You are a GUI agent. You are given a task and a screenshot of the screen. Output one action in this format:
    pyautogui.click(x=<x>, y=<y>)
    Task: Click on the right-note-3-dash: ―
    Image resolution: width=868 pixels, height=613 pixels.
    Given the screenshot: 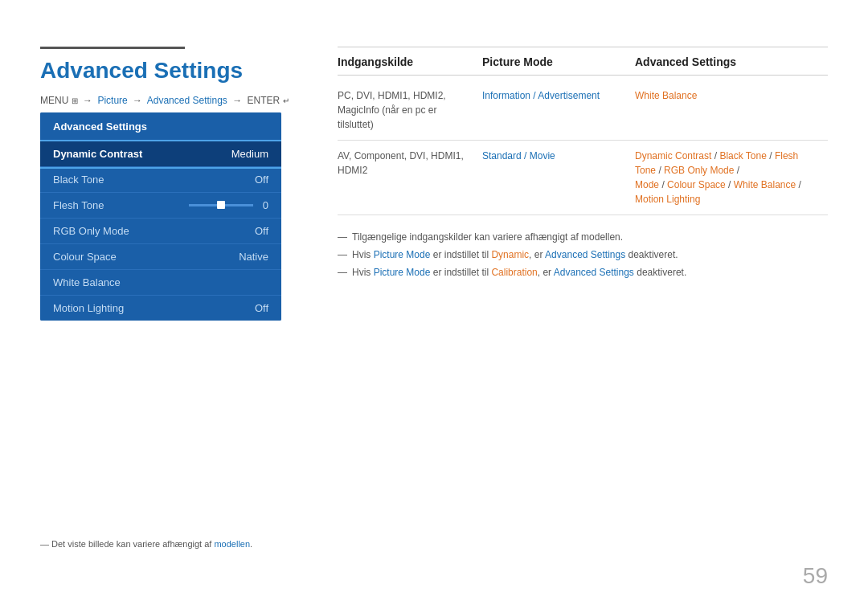 What is the action you would take?
    pyautogui.click(x=342, y=272)
    